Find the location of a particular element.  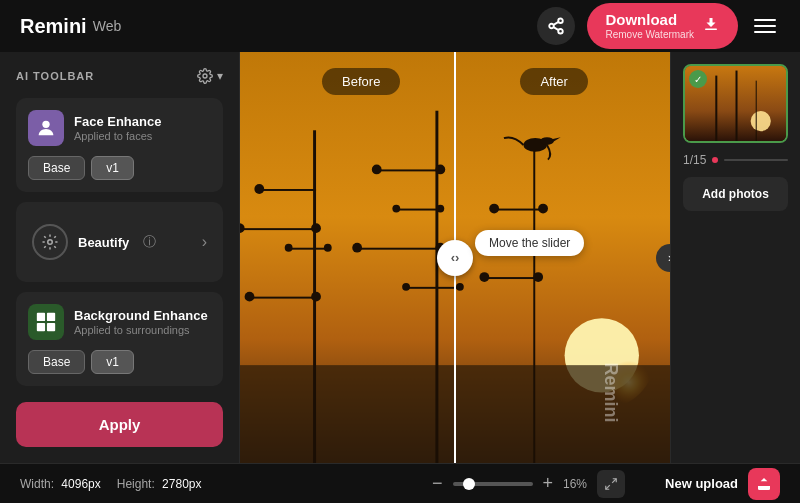

face-enhance-base-btn: Base is located at coordinates (56, 168).